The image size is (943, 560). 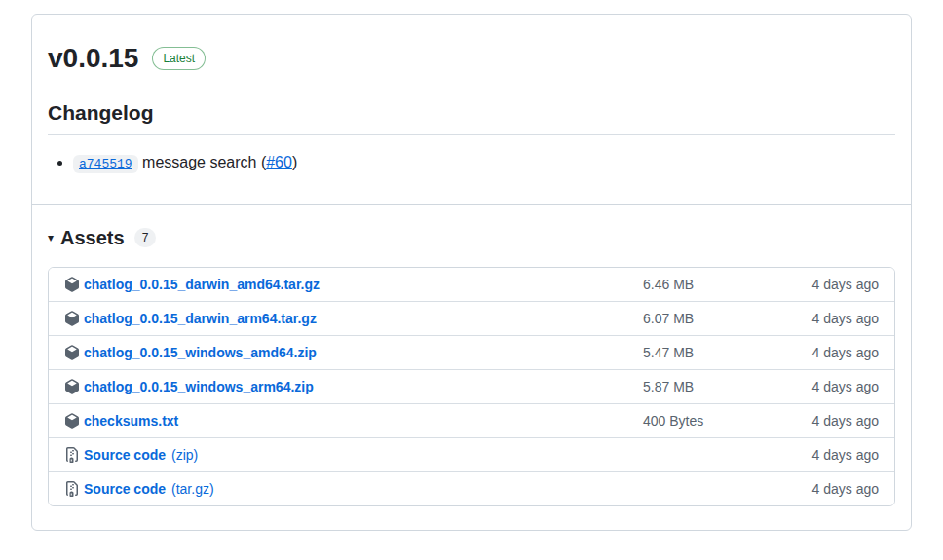 I want to click on asset-row: Source code (tar.gz) 4 days ago, so click(x=472, y=489).